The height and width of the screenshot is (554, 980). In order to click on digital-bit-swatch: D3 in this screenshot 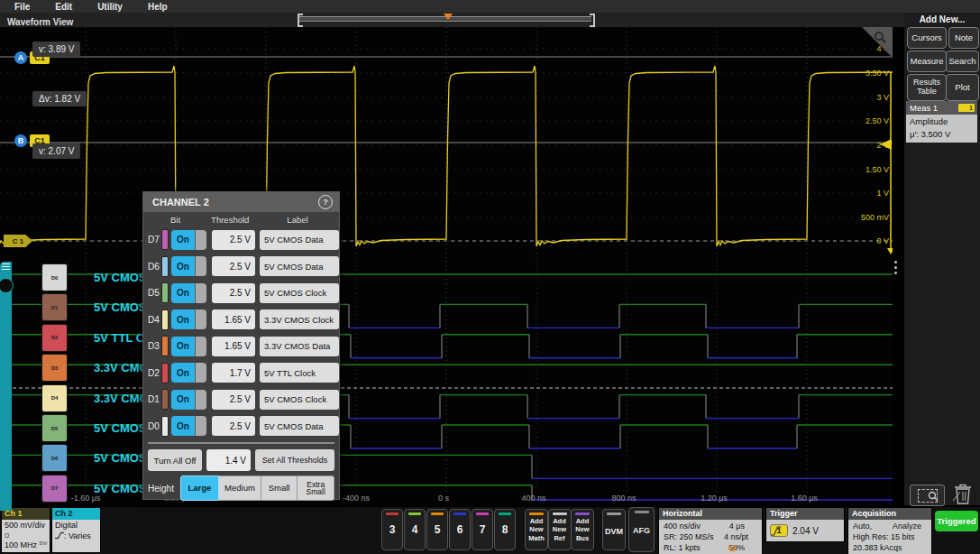, I will do `click(54, 368)`.